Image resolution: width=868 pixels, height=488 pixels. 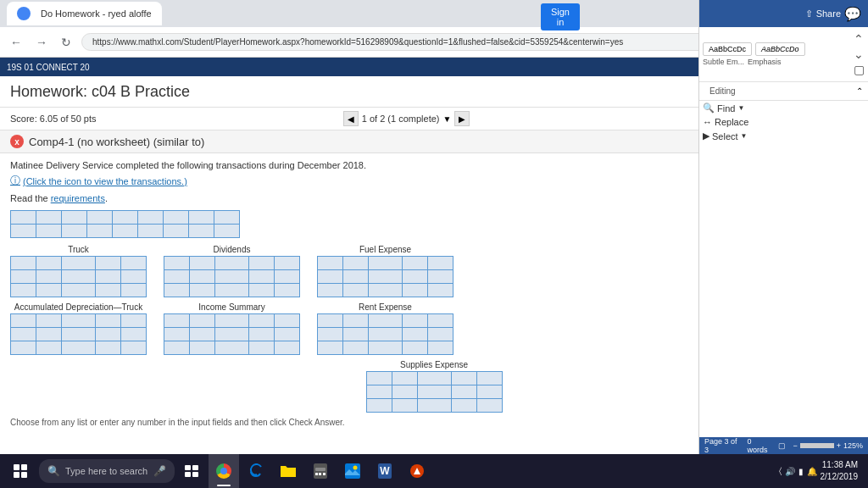 What do you see at coordinates (801, 471) in the screenshot?
I see `battery-icon: ▮` at bounding box center [801, 471].